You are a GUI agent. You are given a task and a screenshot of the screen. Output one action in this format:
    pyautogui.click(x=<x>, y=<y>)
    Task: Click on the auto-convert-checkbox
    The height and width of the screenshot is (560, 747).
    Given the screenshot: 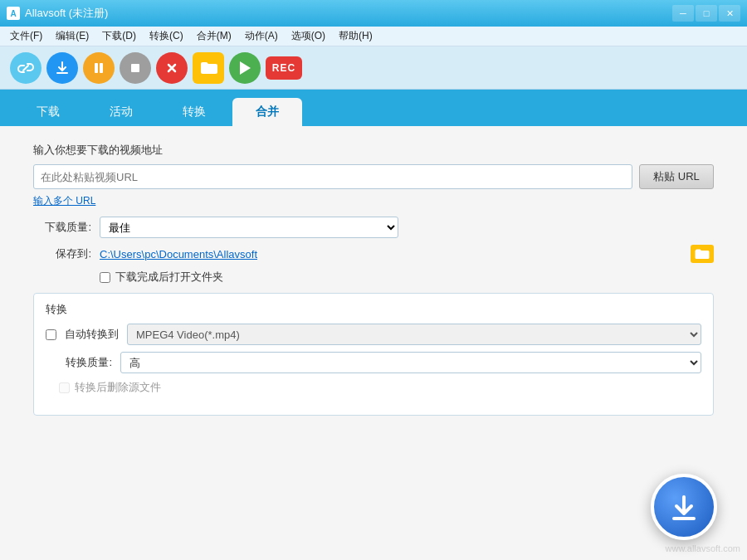 What is the action you would take?
    pyautogui.click(x=51, y=335)
    